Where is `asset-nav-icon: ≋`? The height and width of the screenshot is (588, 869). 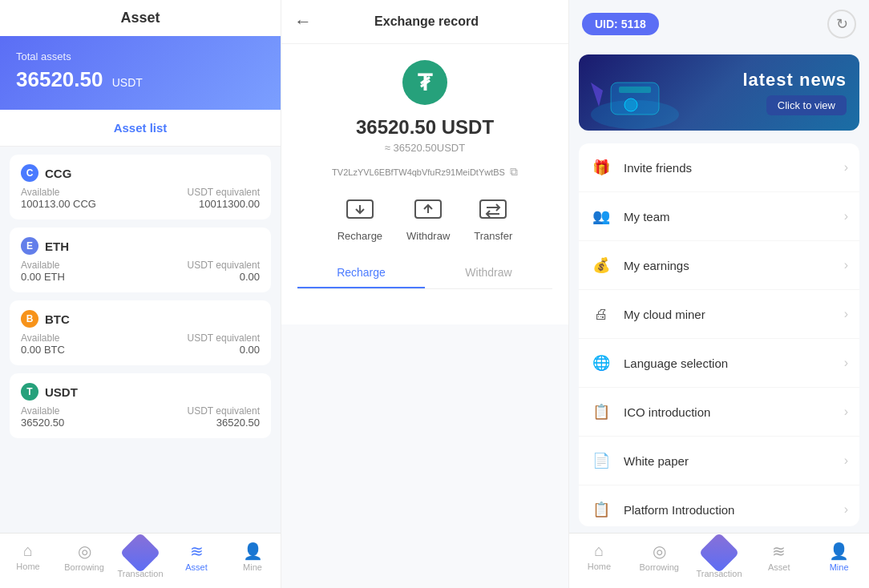
asset-nav-icon: ≋ is located at coordinates (197, 551).